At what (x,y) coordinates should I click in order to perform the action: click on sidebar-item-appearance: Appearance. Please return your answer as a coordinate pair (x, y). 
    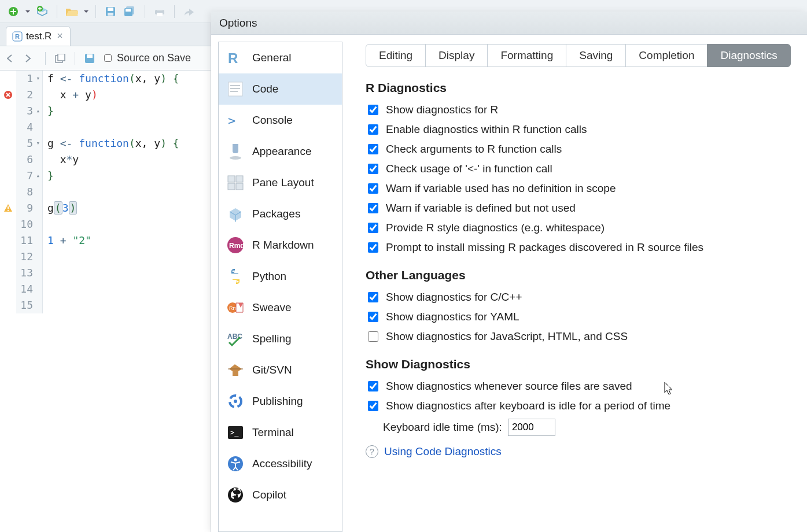
    Looking at the image, I should click on (280, 152).